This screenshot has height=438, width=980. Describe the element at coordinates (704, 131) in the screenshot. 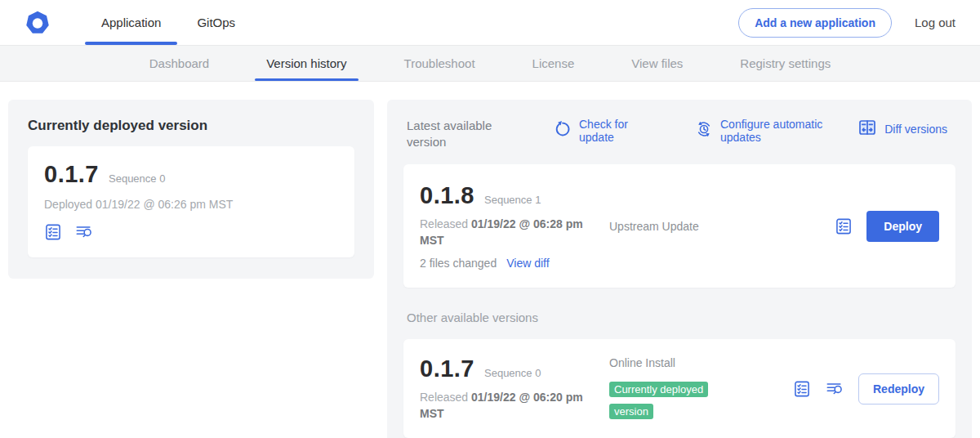

I see `schedule-update-icon` at that location.